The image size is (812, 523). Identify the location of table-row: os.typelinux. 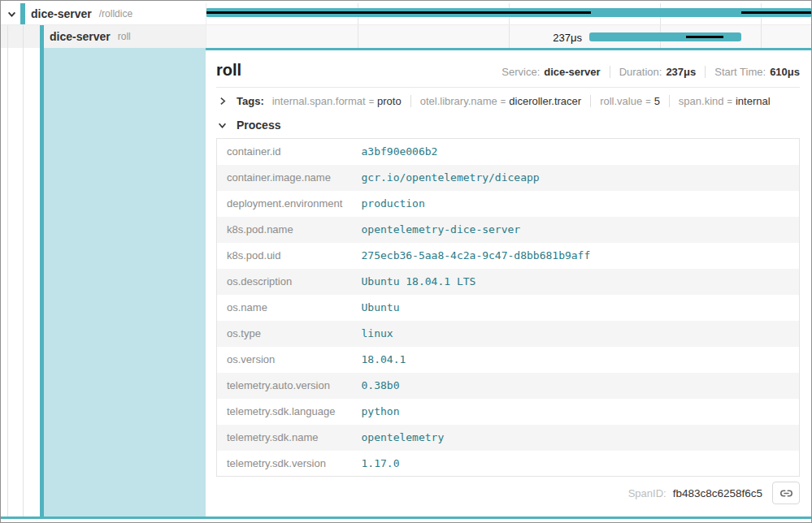
(509, 334).